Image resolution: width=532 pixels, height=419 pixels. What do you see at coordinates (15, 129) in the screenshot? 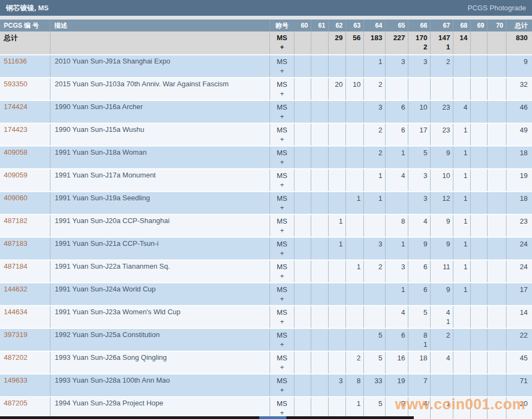
I see `pcgs-number-link: 174423` at bounding box center [15, 129].